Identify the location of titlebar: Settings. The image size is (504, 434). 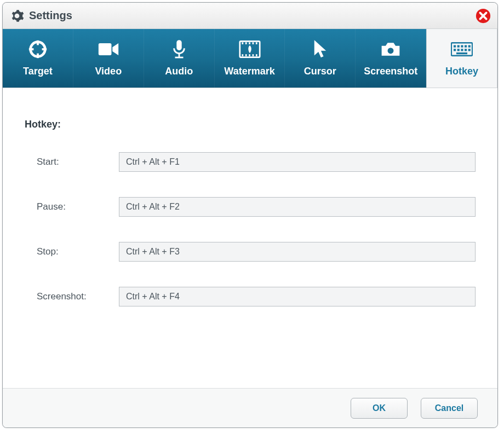
(250, 16).